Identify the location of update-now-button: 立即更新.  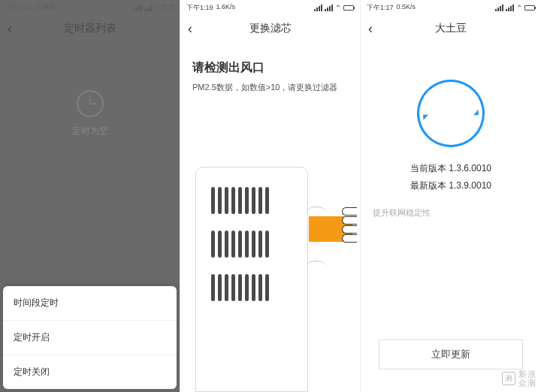
(451, 354).